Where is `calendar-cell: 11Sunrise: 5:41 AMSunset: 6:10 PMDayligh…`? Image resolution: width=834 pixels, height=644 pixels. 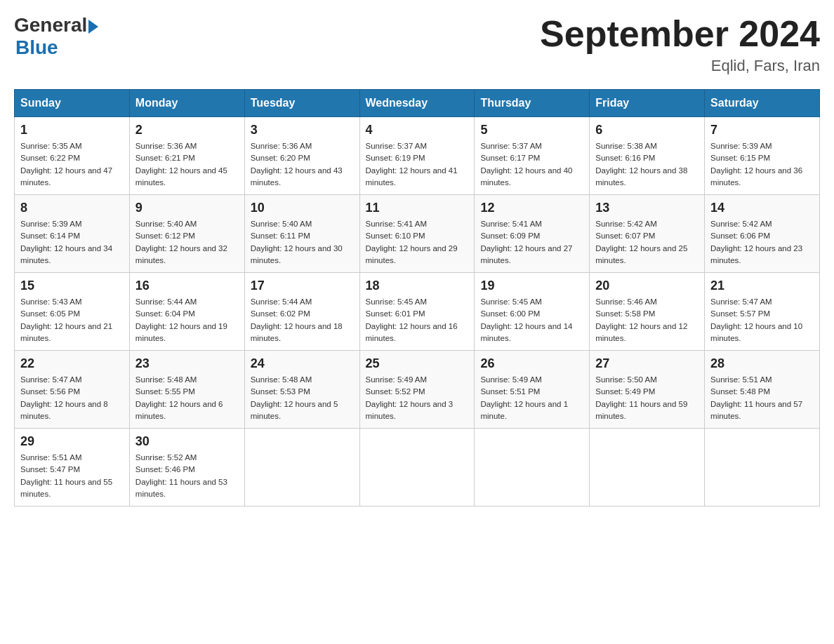 calendar-cell: 11Sunrise: 5:41 AMSunset: 6:10 PMDayligh… is located at coordinates (417, 234).